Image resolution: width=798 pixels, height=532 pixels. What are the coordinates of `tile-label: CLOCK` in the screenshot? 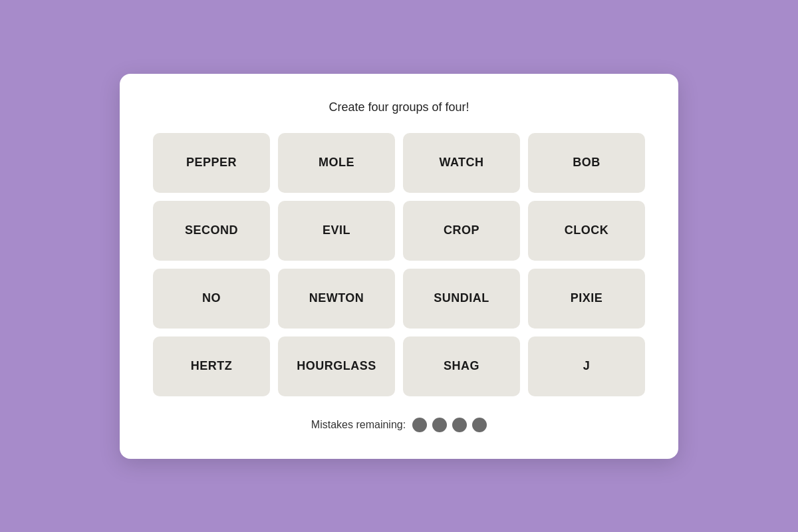 It's located at (587, 230).